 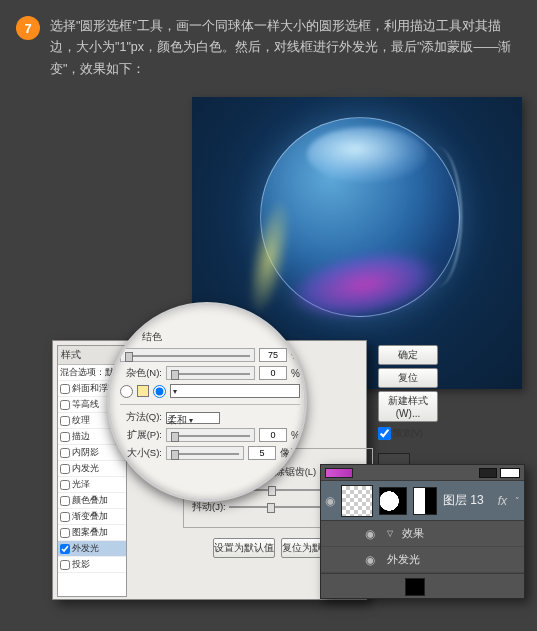 I want to click on bevel-checkbox, so click(x=65, y=389).